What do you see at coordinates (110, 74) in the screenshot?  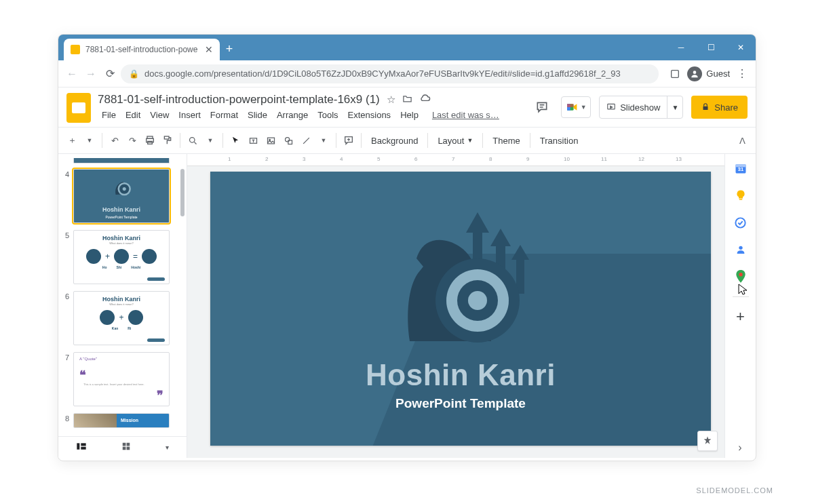 I see `reload-icon: ⟳` at bounding box center [110, 74].